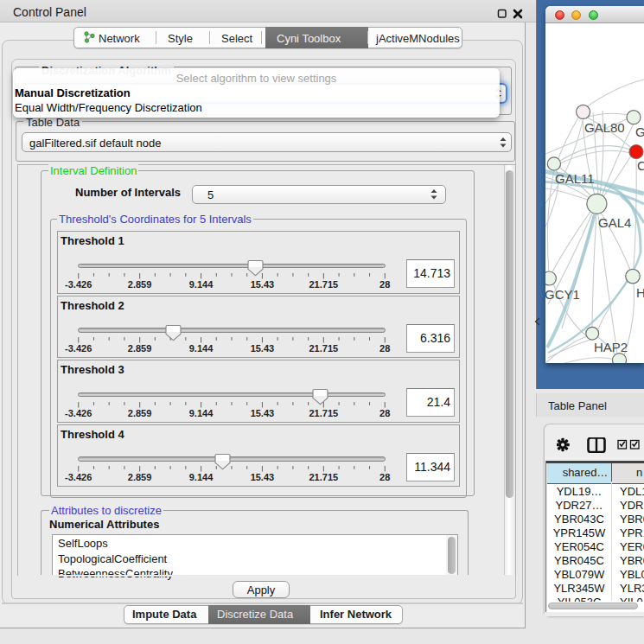  I want to click on svg-text: G., so click(640, 131).